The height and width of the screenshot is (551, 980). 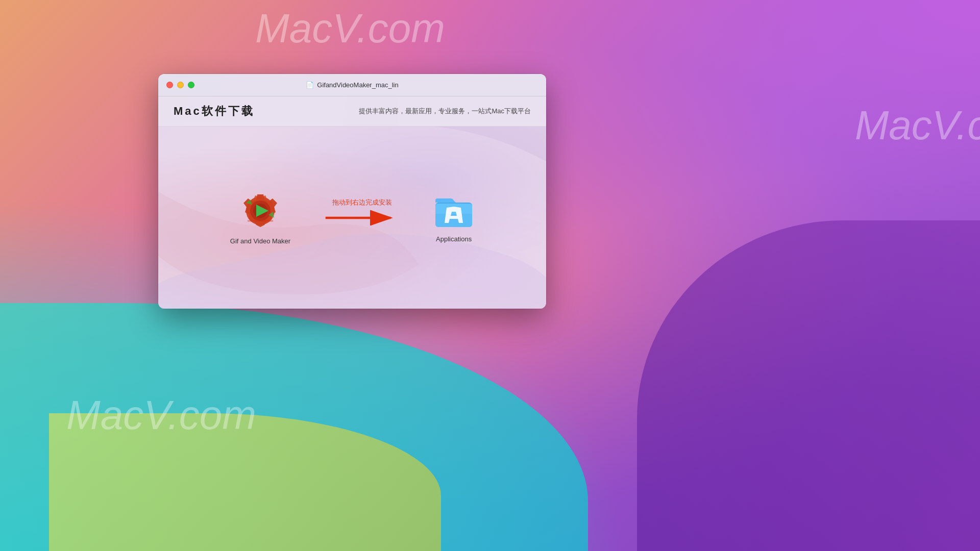 What do you see at coordinates (352, 85) in the screenshot?
I see `window-title-container: 📄 GifandVideoMaker_mac_lin` at bounding box center [352, 85].